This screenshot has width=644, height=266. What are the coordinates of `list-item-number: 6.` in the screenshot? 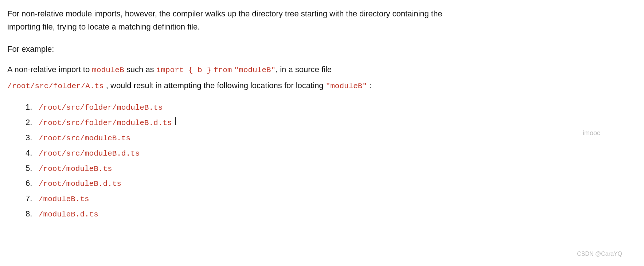 It's located at (31, 184).